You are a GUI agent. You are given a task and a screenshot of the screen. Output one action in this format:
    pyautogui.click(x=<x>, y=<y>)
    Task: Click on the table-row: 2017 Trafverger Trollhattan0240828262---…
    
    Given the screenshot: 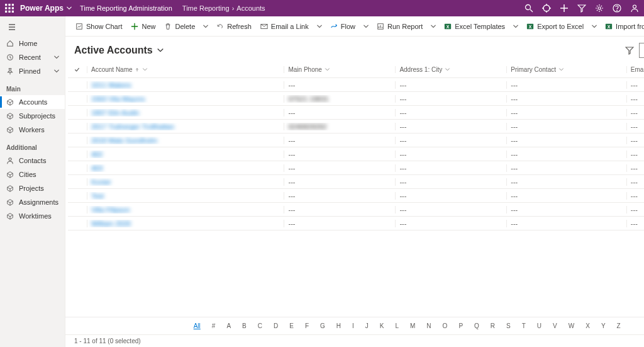 What is the action you would take?
    pyautogui.click(x=356, y=127)
    